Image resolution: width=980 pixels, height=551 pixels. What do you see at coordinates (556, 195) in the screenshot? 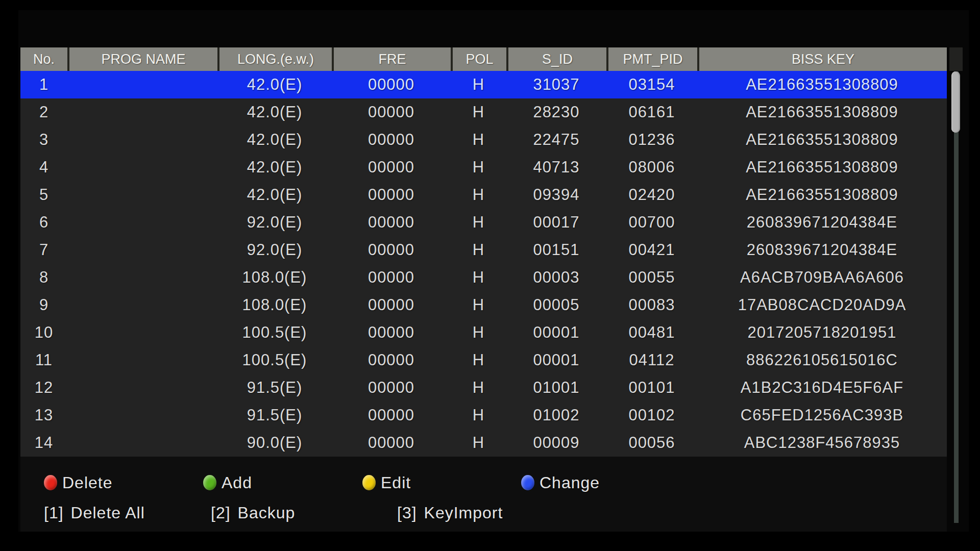
I see `cell-s-id: 09394` at bounding box center [556, 195].